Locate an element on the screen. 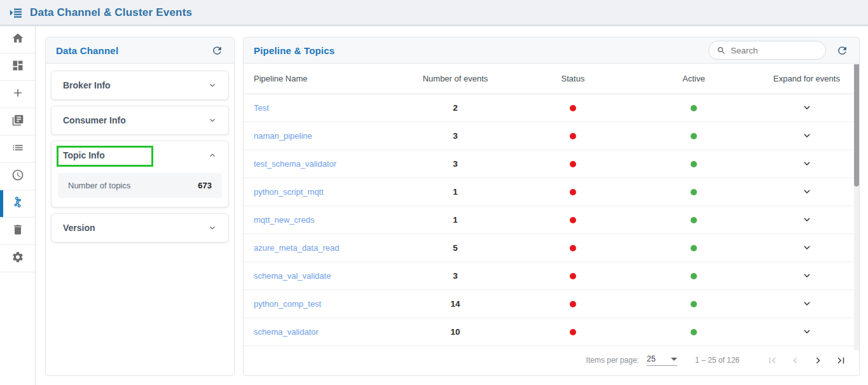 This screenshot has height=385, width=868. topic-count-label: Number of topics is located at coordinates (99, 186).